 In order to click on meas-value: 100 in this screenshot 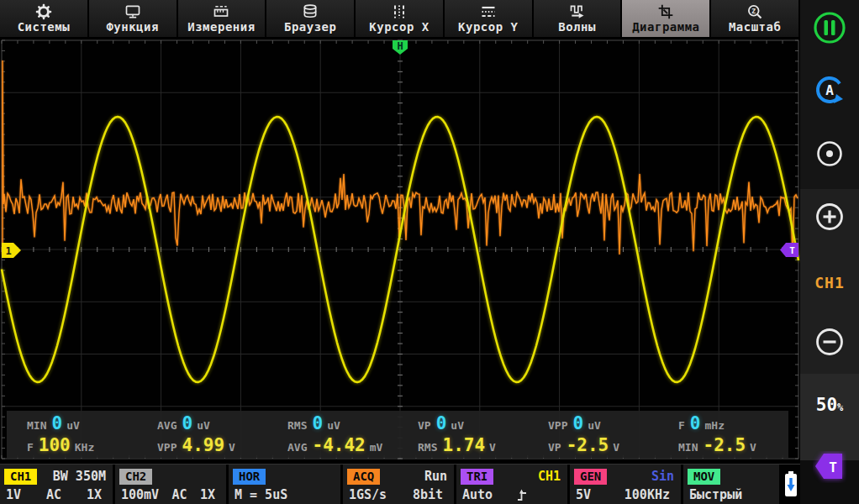, I will do `click(55, 445)`.